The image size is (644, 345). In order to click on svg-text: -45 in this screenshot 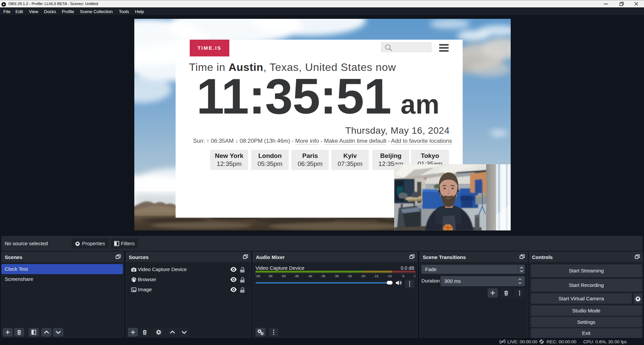, I will do `click(296, 276)`.